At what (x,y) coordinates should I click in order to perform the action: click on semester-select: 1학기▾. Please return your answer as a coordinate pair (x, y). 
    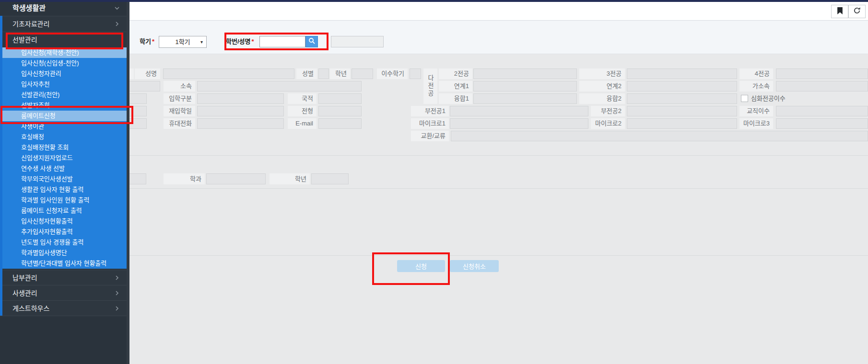
    Looking at the image, I should click on (183, 42).